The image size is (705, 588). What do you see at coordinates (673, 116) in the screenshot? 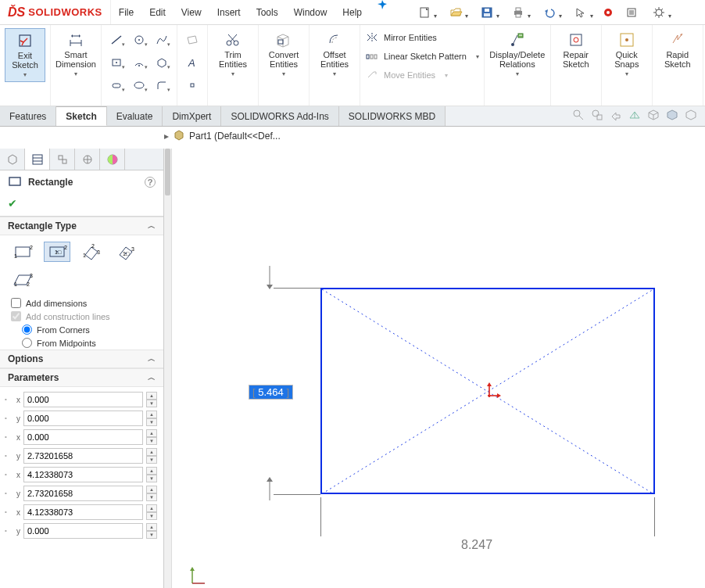
I see `display-style-icon` at bounding box center [673, 116].